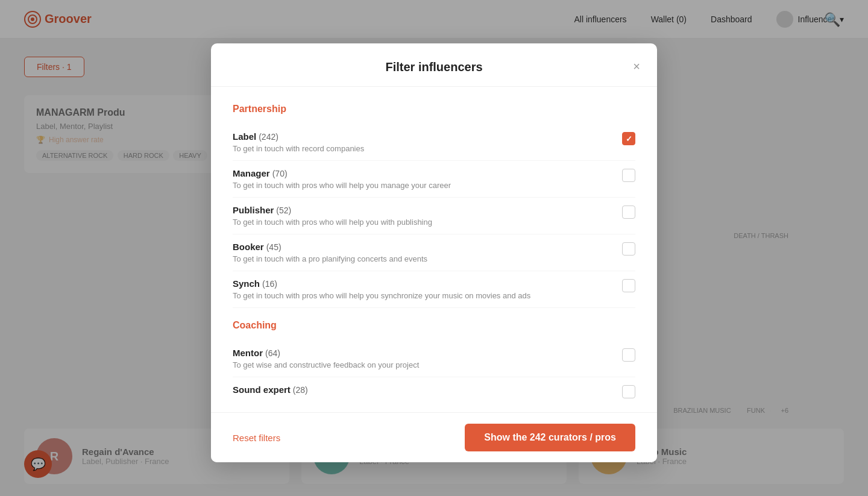 The width and height of the screenshot is (868, 496). Describe the element at coordinates (269, 137) in the screenshot. I see `filter-count-label: (242)` at that location.